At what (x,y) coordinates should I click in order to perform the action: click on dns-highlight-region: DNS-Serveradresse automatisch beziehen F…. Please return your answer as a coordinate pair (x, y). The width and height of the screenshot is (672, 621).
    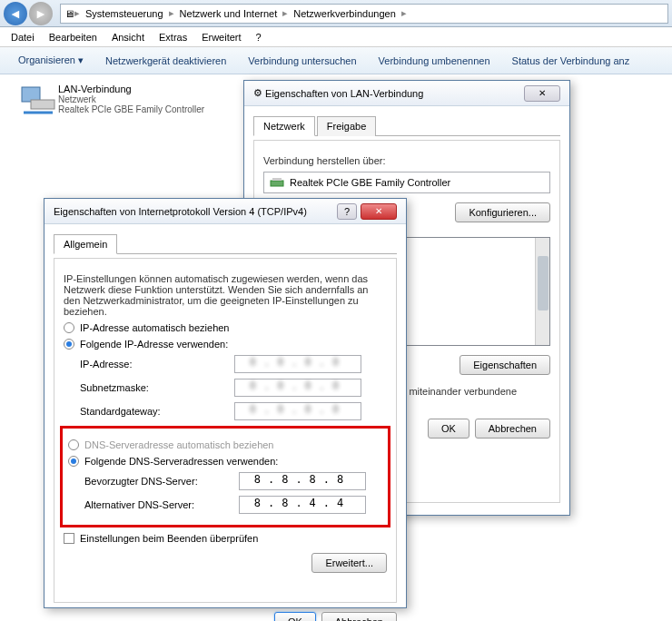
    Looking at the image, I should click on (225, 477).